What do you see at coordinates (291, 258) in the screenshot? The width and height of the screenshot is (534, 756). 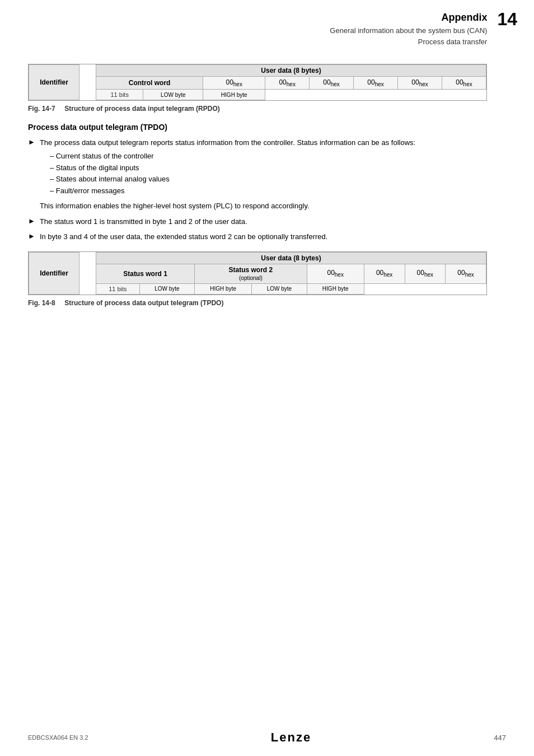 I see `user-data-header2: User data (8 bytes)` at bounding box center [291, 258].